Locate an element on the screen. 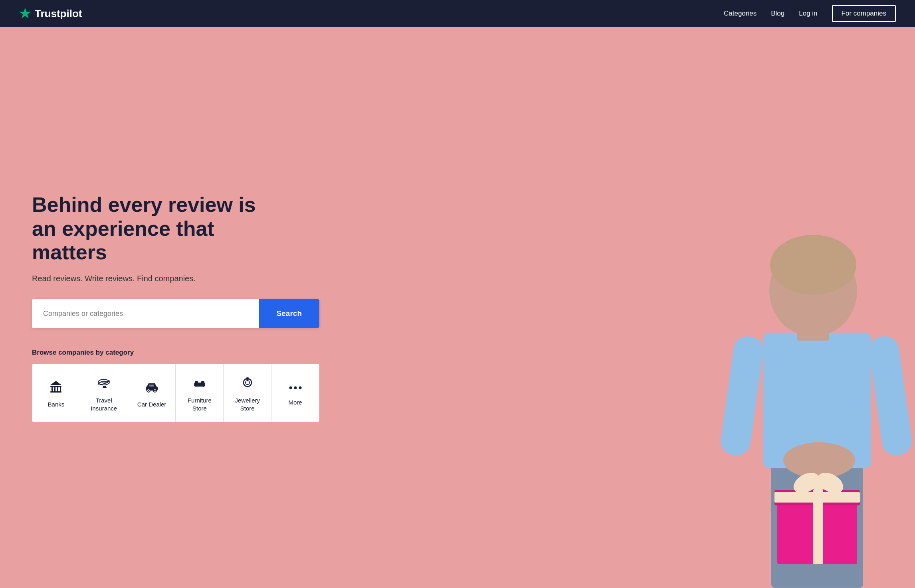 This screenshot has width=915, height=588. category-card-car-dealer: Car Dealer is located at coordinates (152, 393).